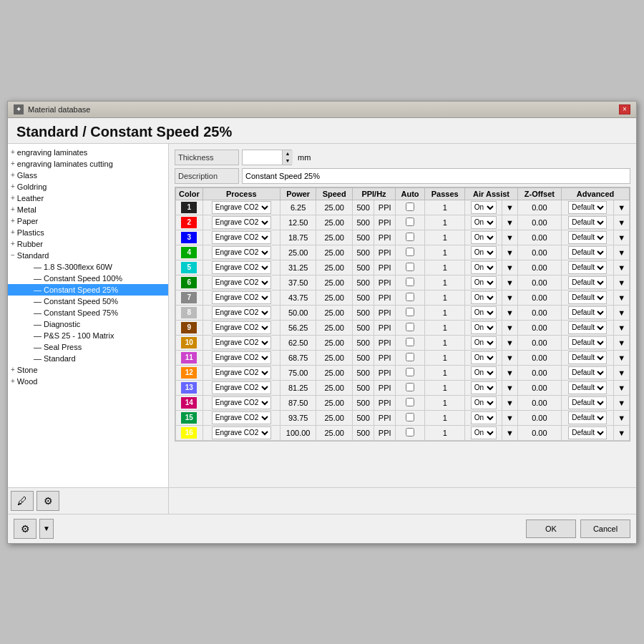 The width and height of the screenshot is (644, 644). Describe the element at coordinates (88, 267) in the screenshot. I see `sidebar-item: —1.8 S-300flexx 60W` at that location.